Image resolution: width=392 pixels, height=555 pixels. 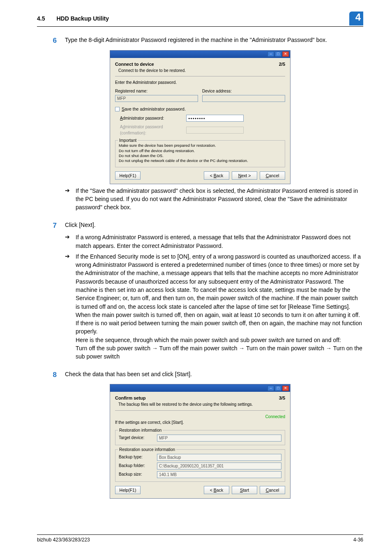 What do you see at coordinates (200, 441) in the screenshot?
I see `confirm-setup-dialog: – □ ✕ Confirm setup The backup files wil…` at bounding box center [200, 441].